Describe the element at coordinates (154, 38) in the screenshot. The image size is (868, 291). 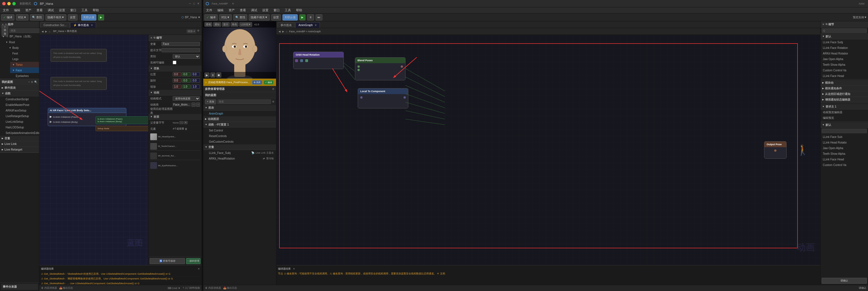
I see `float-details-icon: ⧉` at that location.